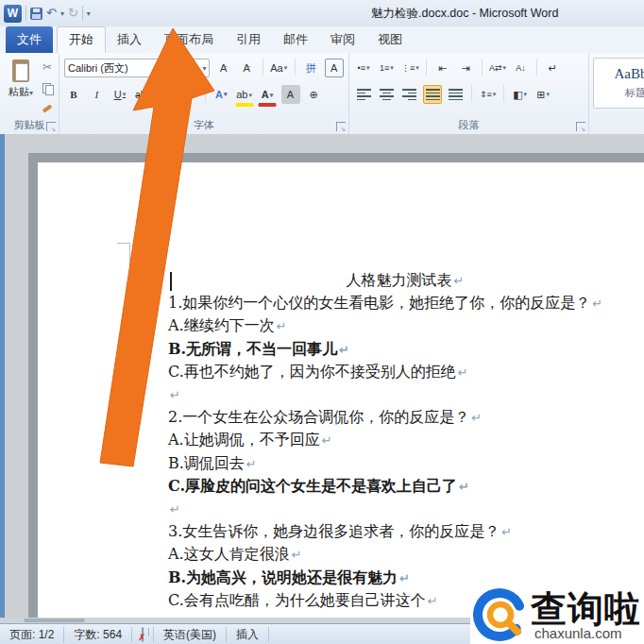  I want to click on spellcheck-icon, so click(143, 635).